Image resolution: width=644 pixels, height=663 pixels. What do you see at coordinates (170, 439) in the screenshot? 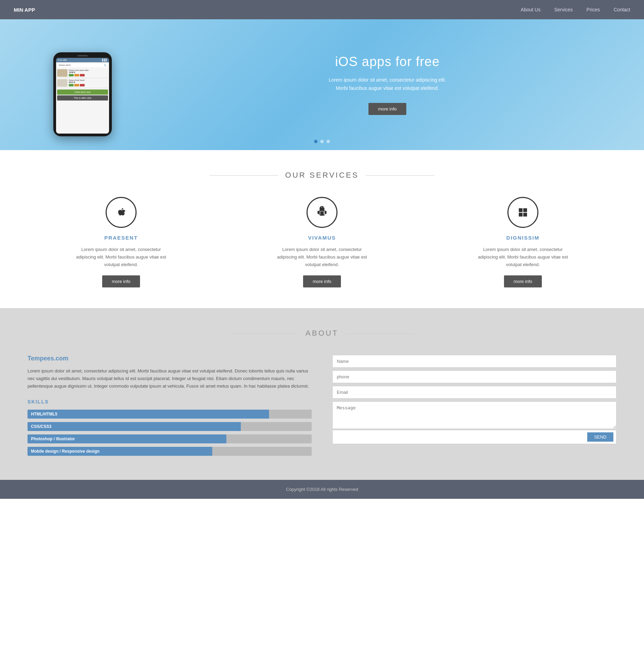
I see `skill-photoshop: Photoshop / Illustrator` at bounding box center [170, 439].